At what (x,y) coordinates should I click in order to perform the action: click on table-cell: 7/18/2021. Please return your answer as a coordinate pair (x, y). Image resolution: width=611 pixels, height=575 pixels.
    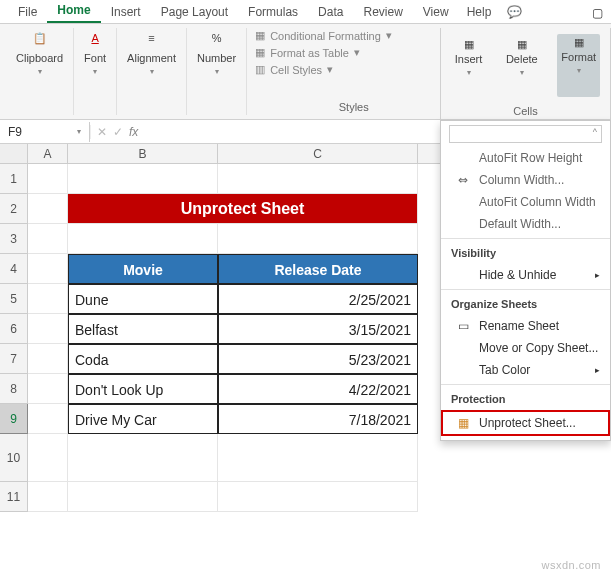
    Looking at the image, I should click on (318, 419).